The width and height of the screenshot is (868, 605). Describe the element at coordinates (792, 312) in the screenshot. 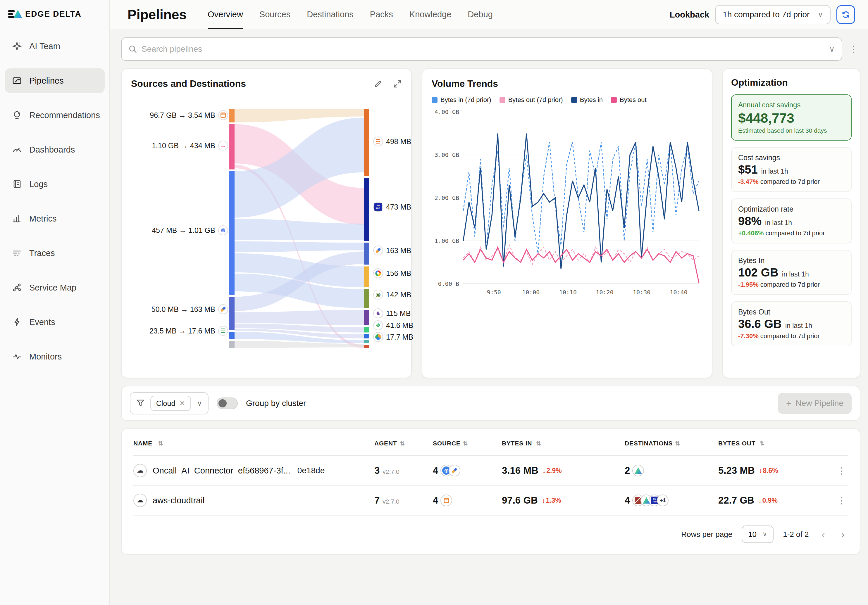

I see `stat-label: Bytes Out` at that location.